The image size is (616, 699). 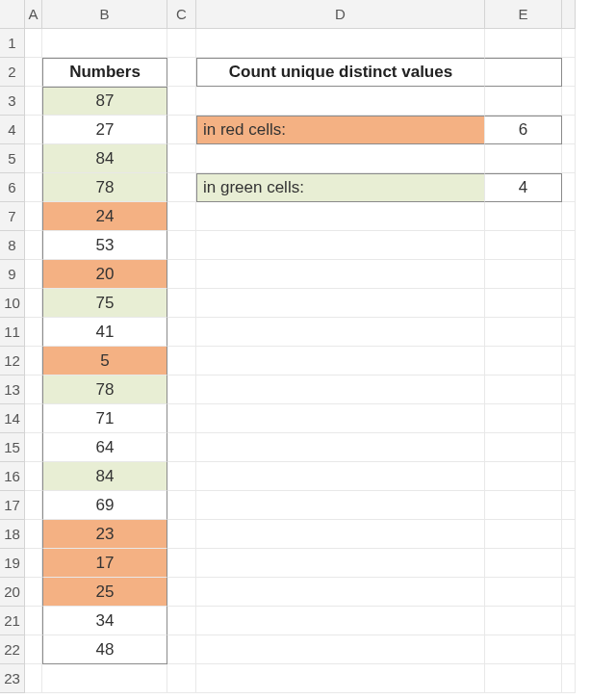 What do you see at coordinates (13, 621) in the screenshot?
I see `row-header: 21` at bounding box center [13, 621].